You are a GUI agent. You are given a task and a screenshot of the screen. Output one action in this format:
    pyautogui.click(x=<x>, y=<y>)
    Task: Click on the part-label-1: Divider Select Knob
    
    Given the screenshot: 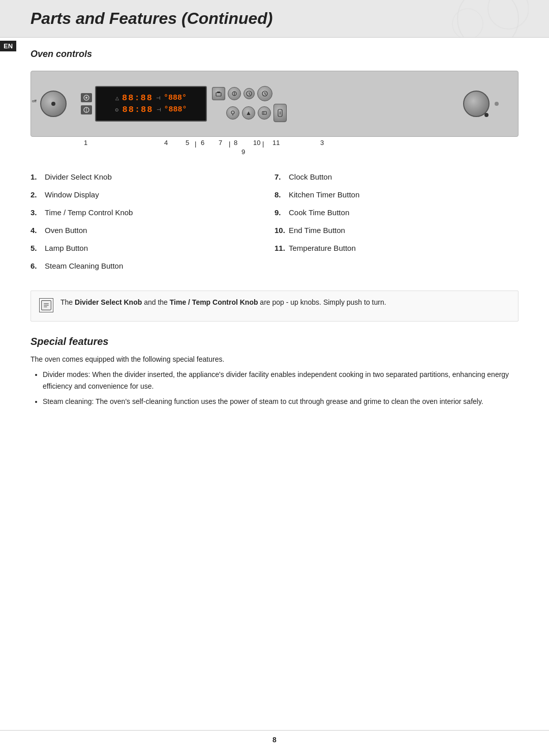 What is the action you would take?
    pyautogui.click(x=78, y=177)
    